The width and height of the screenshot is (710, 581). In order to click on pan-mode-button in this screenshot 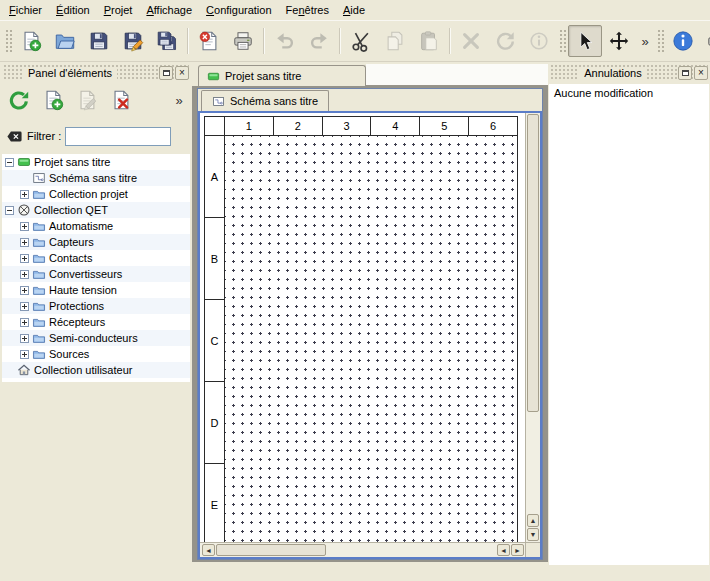, I will do `click(619, 41)`.